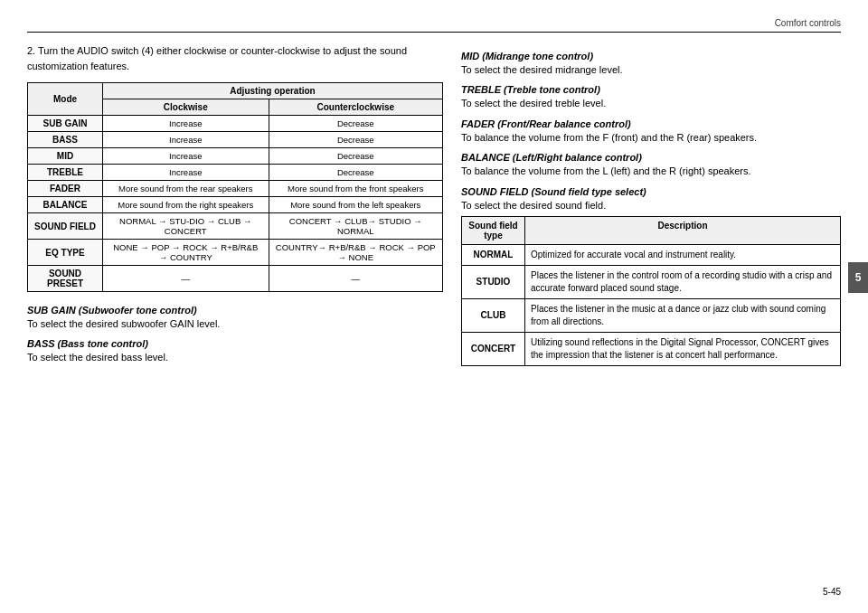 This screenshot has height=613, width=868. What do you see at coordinates (235, 310) in the screenshot?
I see `sub-gain-title: SUB GAIN (Subwoofer tone control)` at bounding box center [235, 310].